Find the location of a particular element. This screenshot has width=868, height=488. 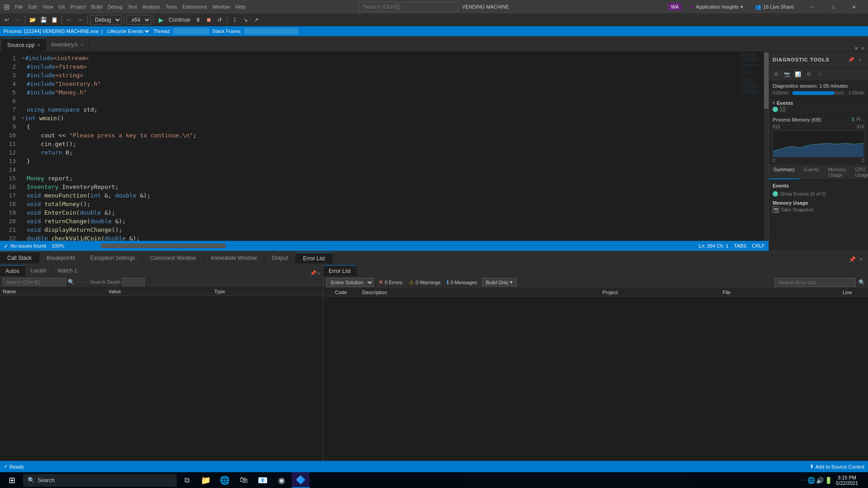

menu-extensions: Extensions is located at coordinates (195, 7).